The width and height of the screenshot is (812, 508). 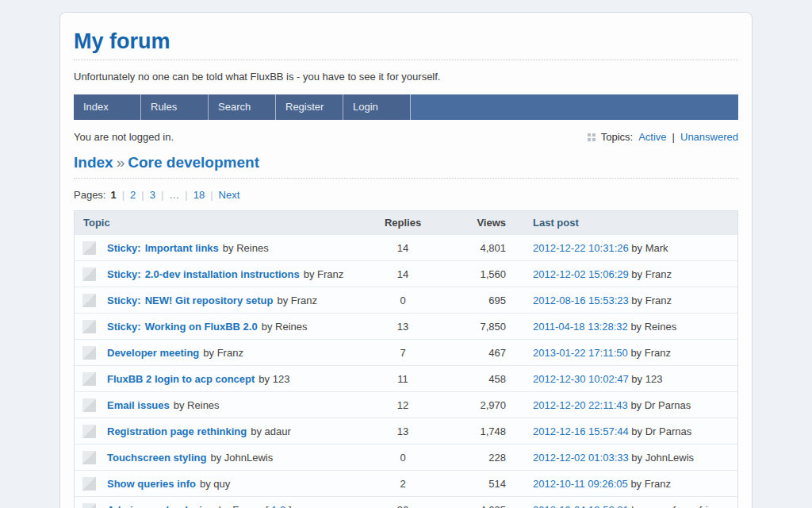 What do you see at coordinates (177, 432) in the screenshot?
I see `topic-title-link: Registration page rethinking` at bounding box center [177, 432].